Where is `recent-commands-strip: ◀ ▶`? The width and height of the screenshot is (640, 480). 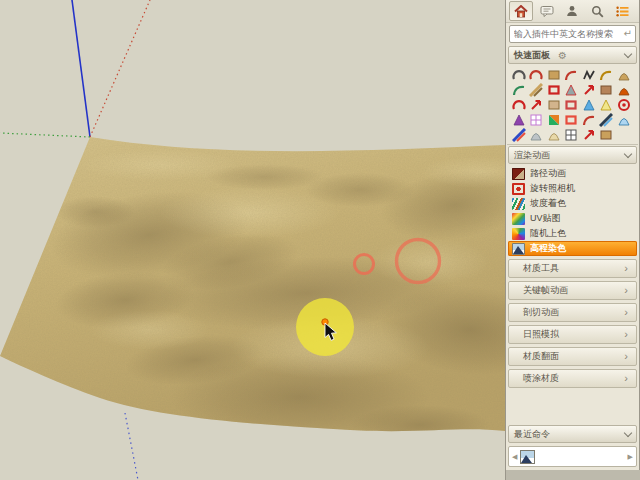
recent-commands-strip: ◀ ▶ is located at coordinates (572, 456).